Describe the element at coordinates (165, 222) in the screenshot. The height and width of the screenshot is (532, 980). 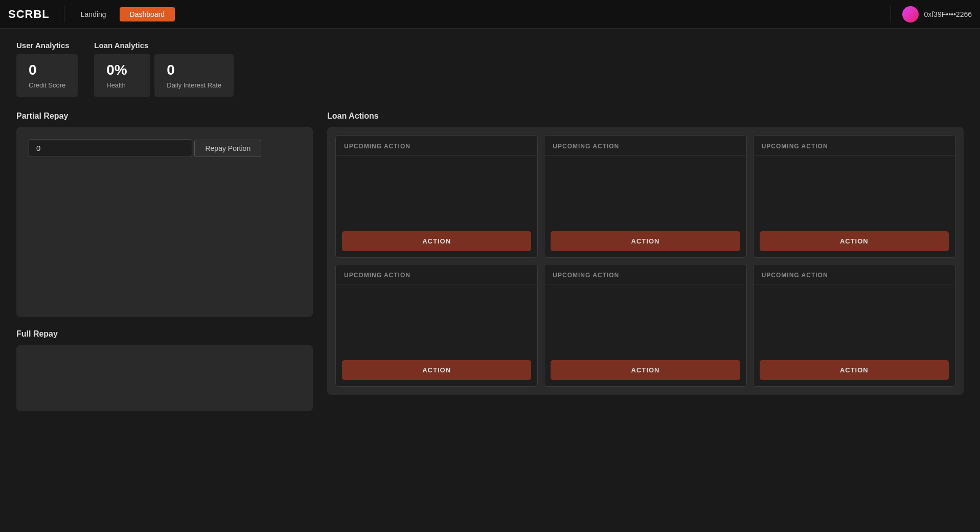
I see `partial-repay-box: Repay Portion` at that location.